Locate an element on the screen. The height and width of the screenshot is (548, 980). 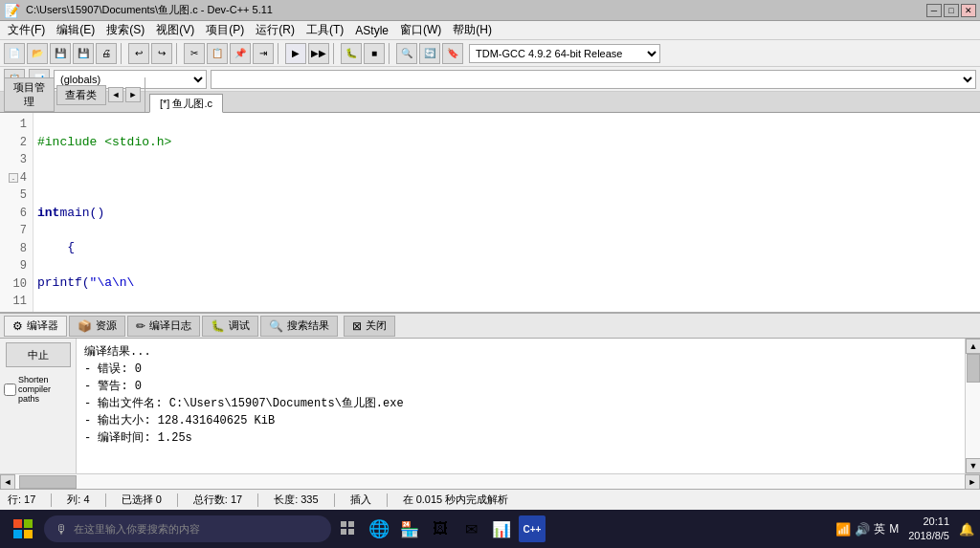
edge-icon: 🌐 is located at coordinates (379, 529).